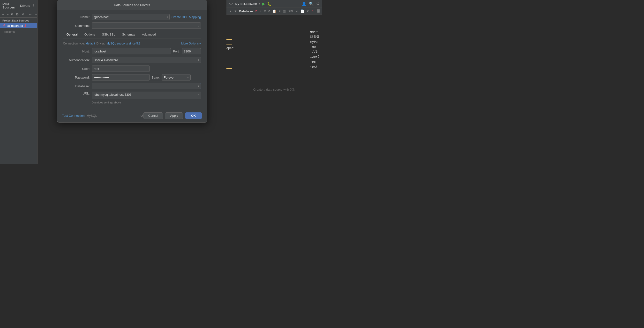  What do you see at coordinates (312, 4) in the screenshot?
I see `search-icon: 🔍` at bounding box center [312, 4].